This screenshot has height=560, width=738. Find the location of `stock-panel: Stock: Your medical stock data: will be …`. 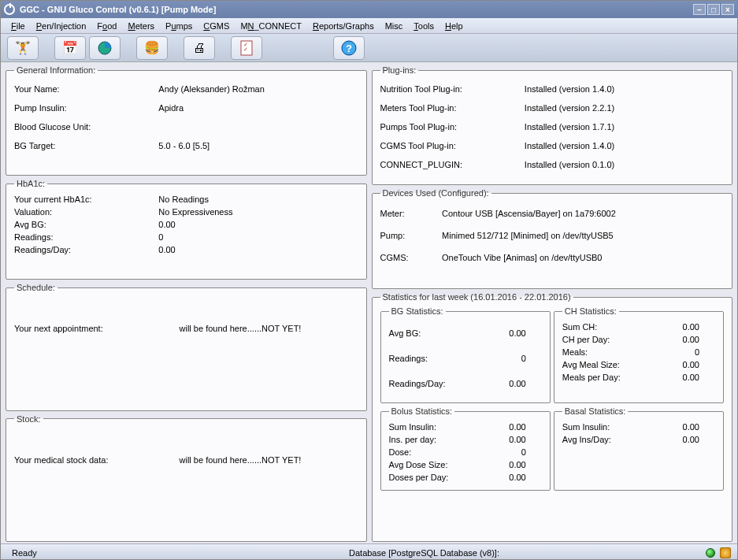

stock-panel: Stock: Your medical stock data: will be … is located at coordinates (186, 479).